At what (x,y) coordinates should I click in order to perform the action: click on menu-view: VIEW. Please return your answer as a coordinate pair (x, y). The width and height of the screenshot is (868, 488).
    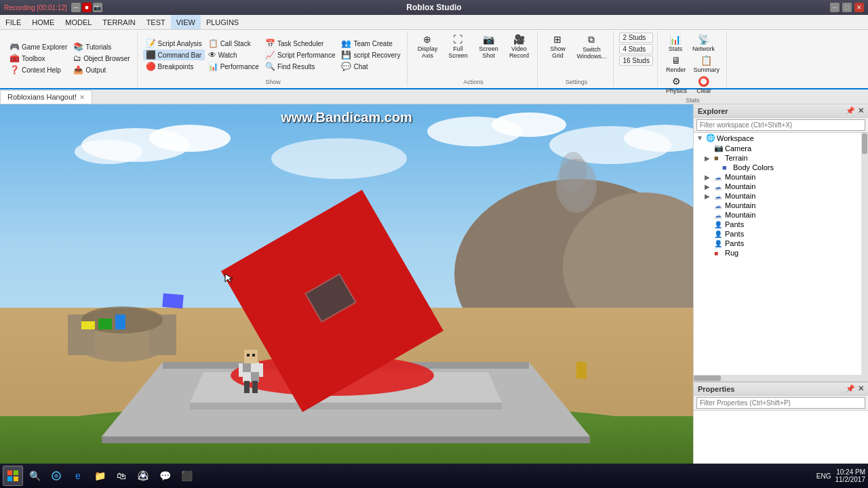
    Looking at the image, I should click on (186, 22).